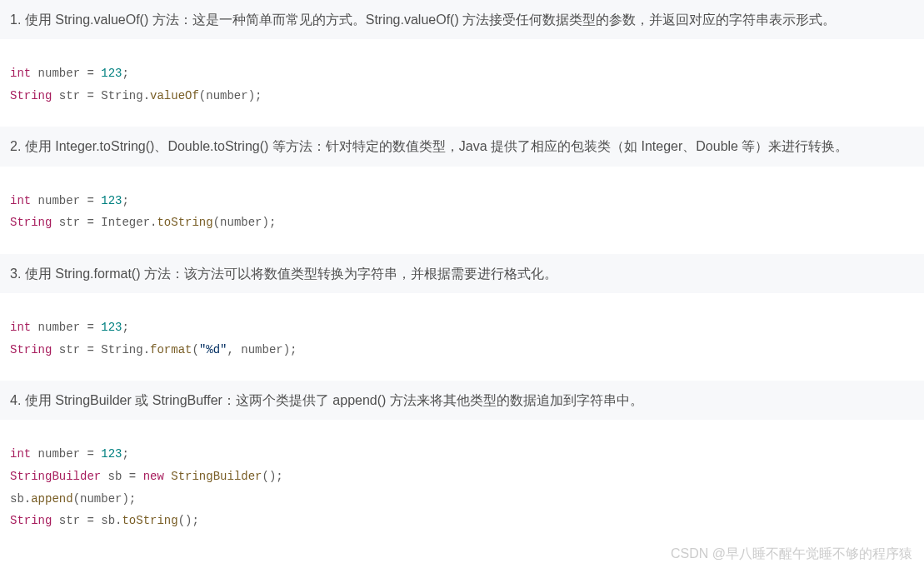 The width and height of the screenshot is (924, 573). Describe the element at coordinates (104, 222) in the screenshot. I see `code-token: str = Integer.` at that location.